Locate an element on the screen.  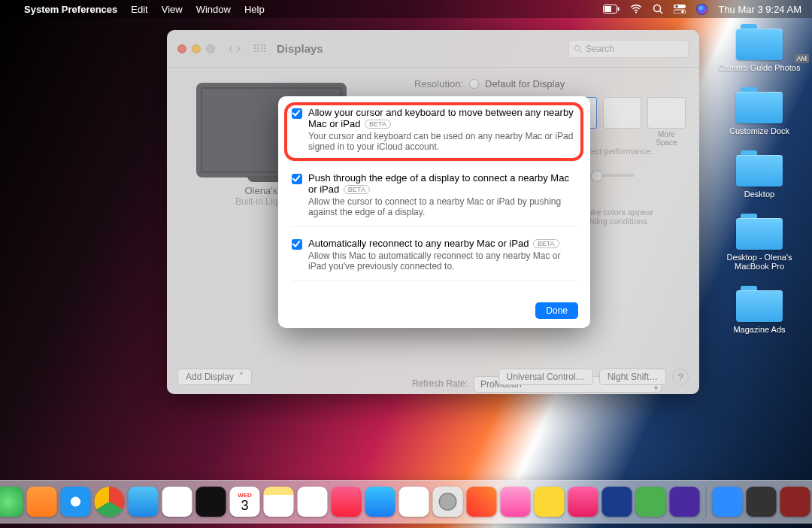
menubar: System Preferences Edit View Window Help… is located at coordinates (406, 9).